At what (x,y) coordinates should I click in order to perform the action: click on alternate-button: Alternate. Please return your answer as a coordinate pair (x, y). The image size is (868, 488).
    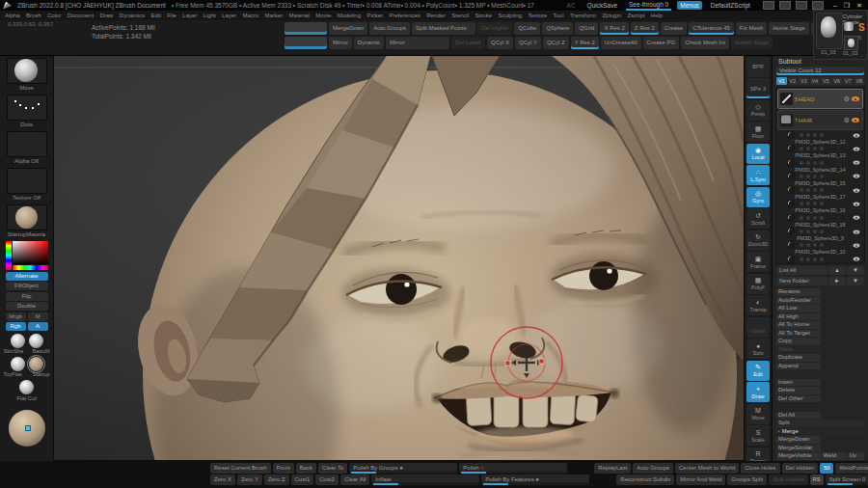
    Looking at the image, I should click on (27, 276).